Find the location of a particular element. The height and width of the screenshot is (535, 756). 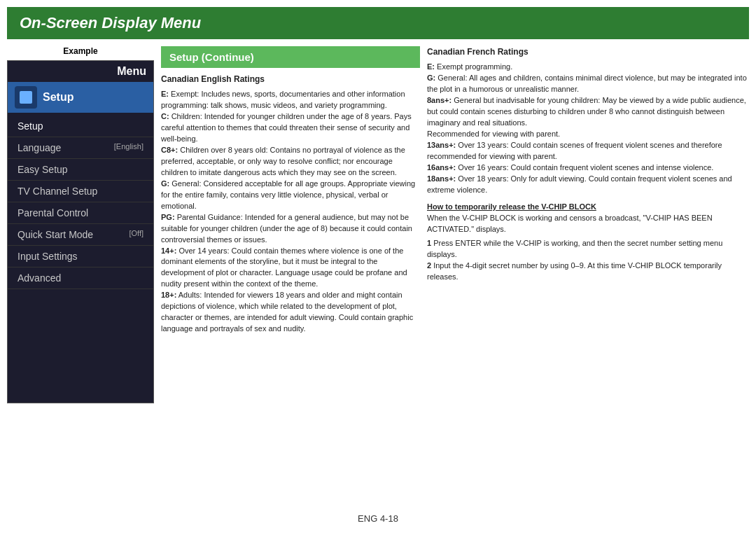

footer-text: ENG 4-18 is located at coordinates (378, 518).